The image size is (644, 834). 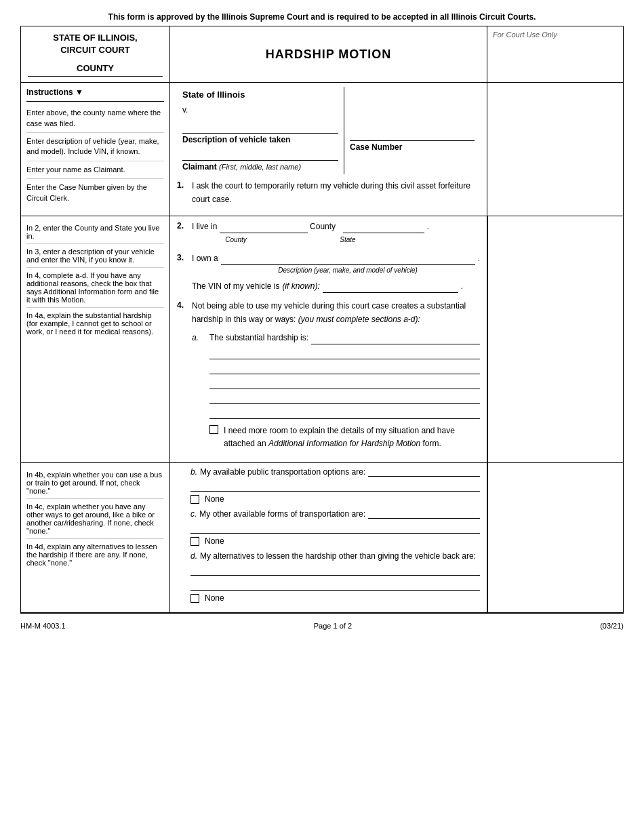 What do you see at coordinates (95, 287) in the screenshot?
I see `bottom-instr-4: In 4, complete a-d. If you have any addi…` at bounding box center [95, 287].